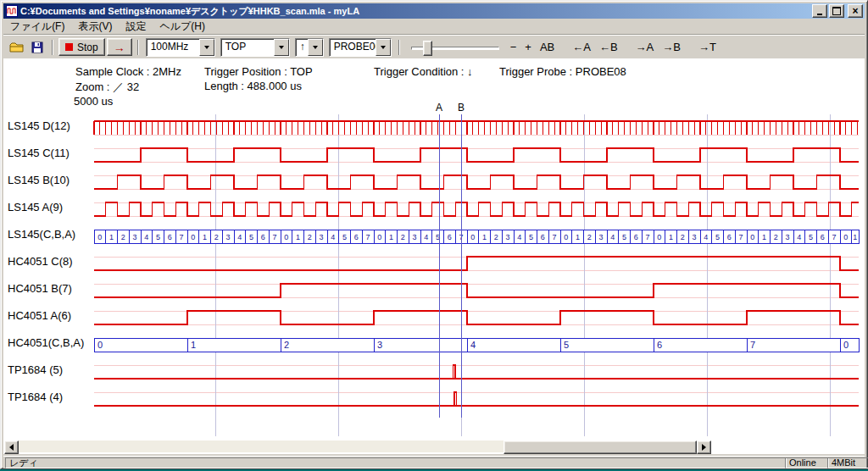 This screenshot has width=868, height=471. Describe the element at coordinates (820, 14) in the screenshot. I see `minimize-icon` at that location.